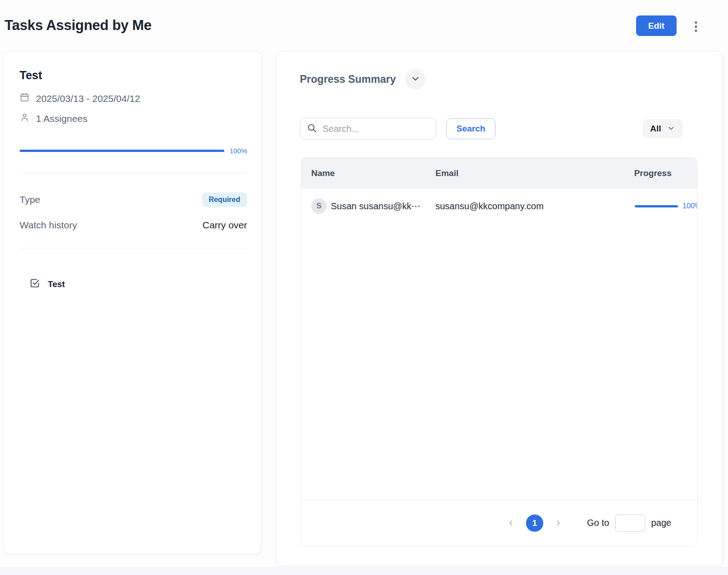 The width and height of the screenshot is (728, 575). What do you see at coordinates (364, 571) in the screenshot?
I see `page-background-strip` at bounding box center [364, 571].